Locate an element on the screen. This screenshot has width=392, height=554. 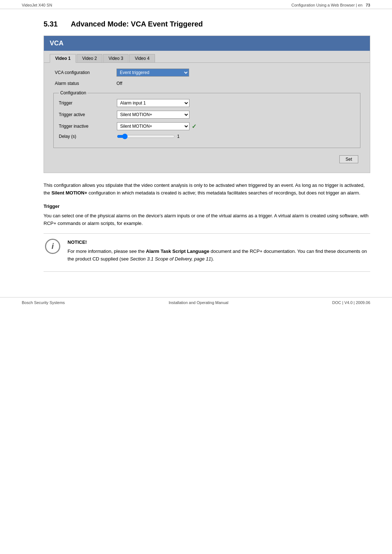
trigger-subsection: Trigger You can select one of the physic… is located at coordinates (207, 215).